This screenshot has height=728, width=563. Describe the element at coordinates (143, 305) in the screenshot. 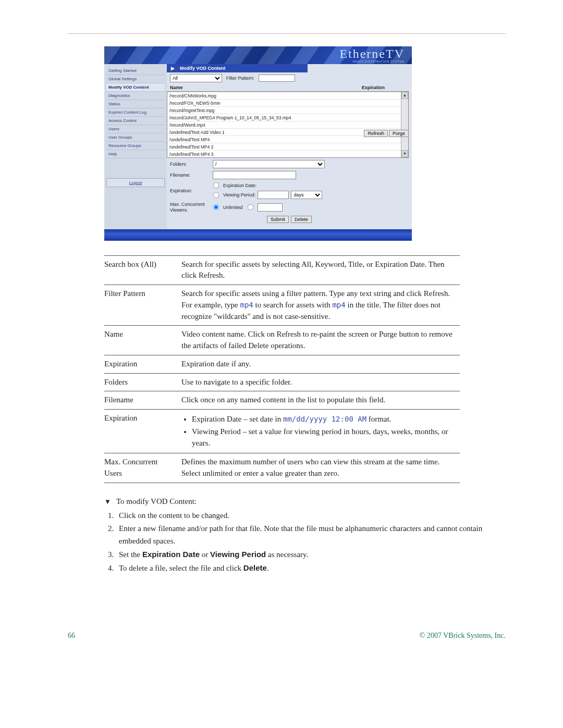

I see `desc-key: Filter Pattern` at that location.